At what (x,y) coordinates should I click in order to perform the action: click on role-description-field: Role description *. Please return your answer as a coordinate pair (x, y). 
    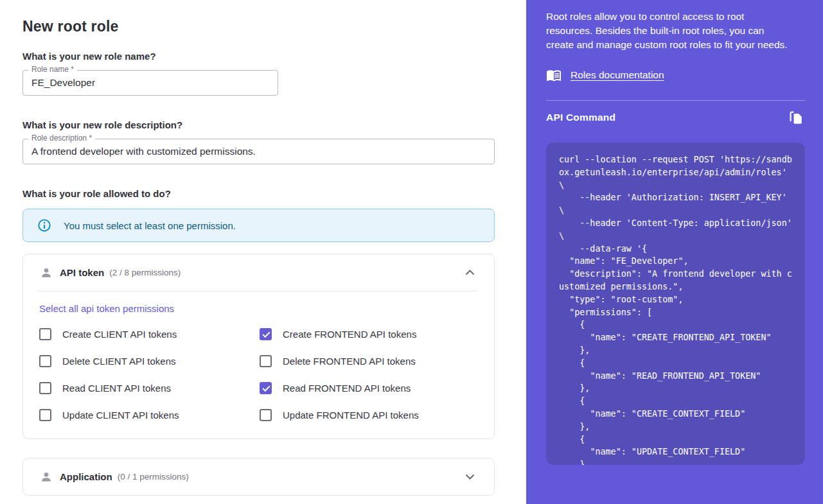
    Looking at the image, I should click on (258, 152).